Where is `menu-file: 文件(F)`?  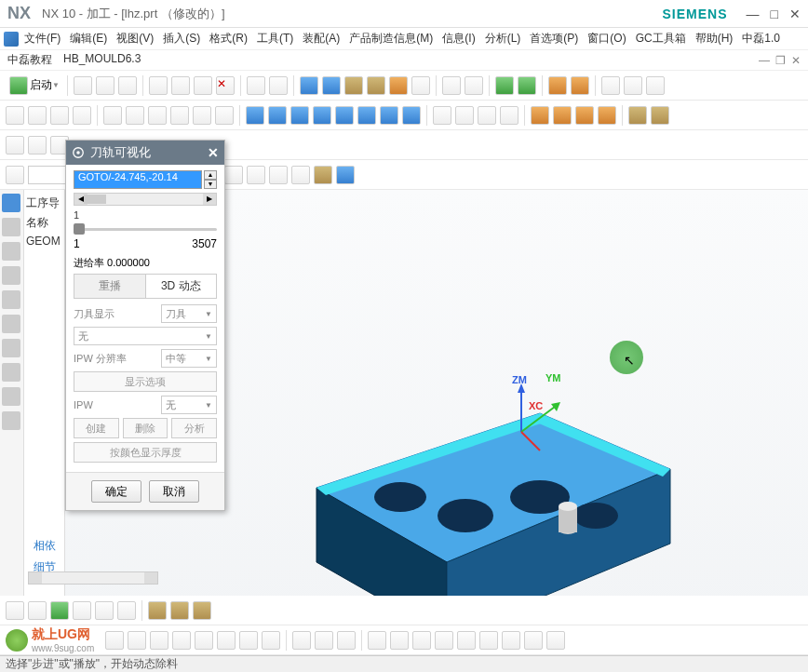 menu-file: 文件(F) is located at coordinates (43, 39).